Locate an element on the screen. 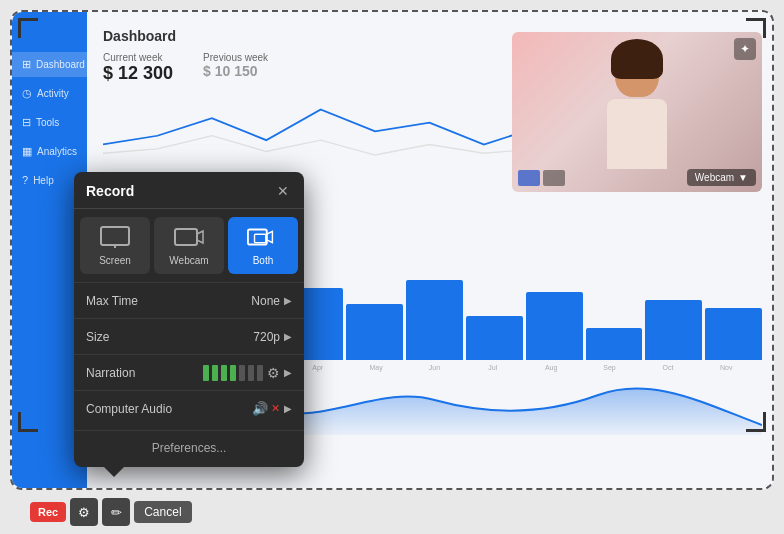 This screenshot has width=784, height=534. audio-arrow: ▶ is located at coordinates (288, 408).